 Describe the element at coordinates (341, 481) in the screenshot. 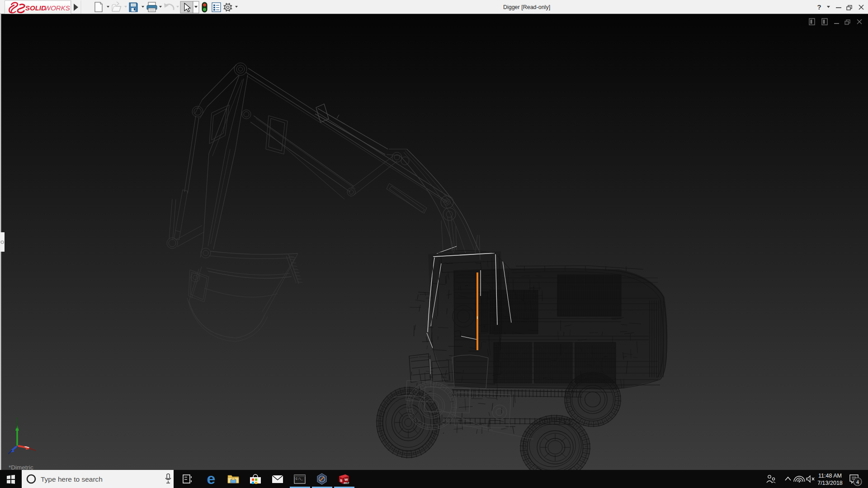

I see `svg-text: S` at that location.